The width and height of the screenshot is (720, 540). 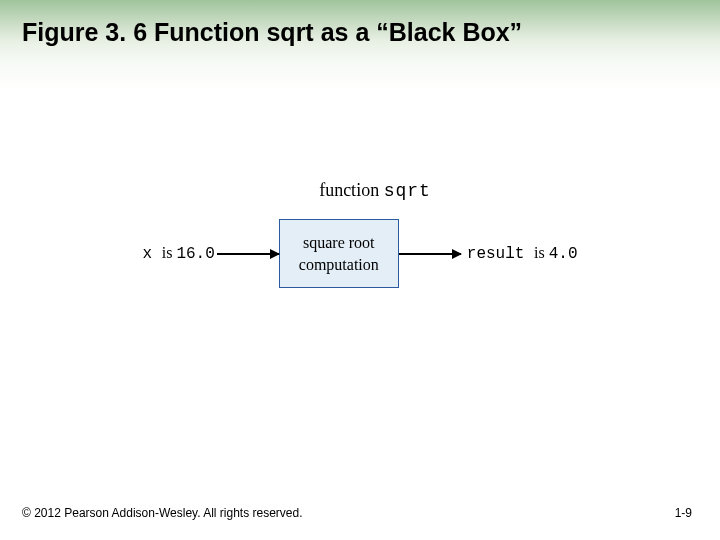 I want to click on flow-row: x is 16.0 square root computation result…, so click(x=360, y=254).